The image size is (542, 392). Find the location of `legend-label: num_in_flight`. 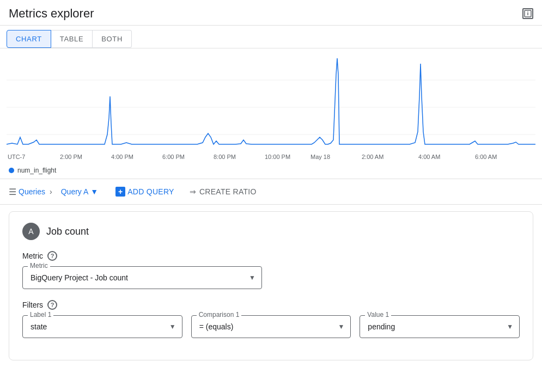

legend-label: num_in_flight is located at coordinates (37, 170).